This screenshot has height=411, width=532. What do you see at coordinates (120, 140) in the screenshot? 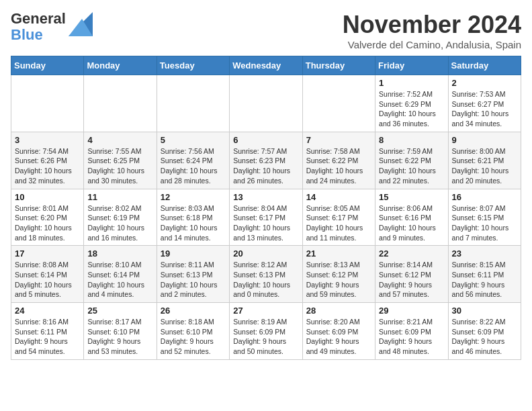
I see `day-number: 4` at bounding box center [120, 140].